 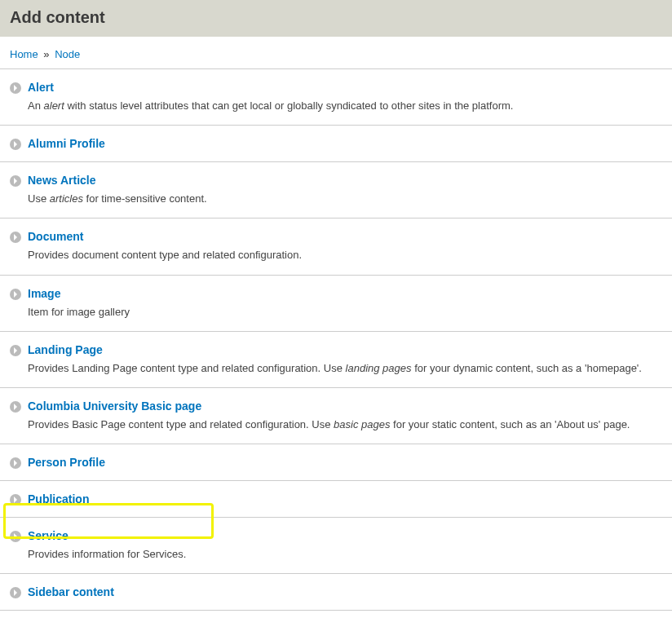 What do you see at coordinates (336, 303) in the screenshot?
I see `content-type-item: ImageItem for image gallery` at bounding box center [336, 303].